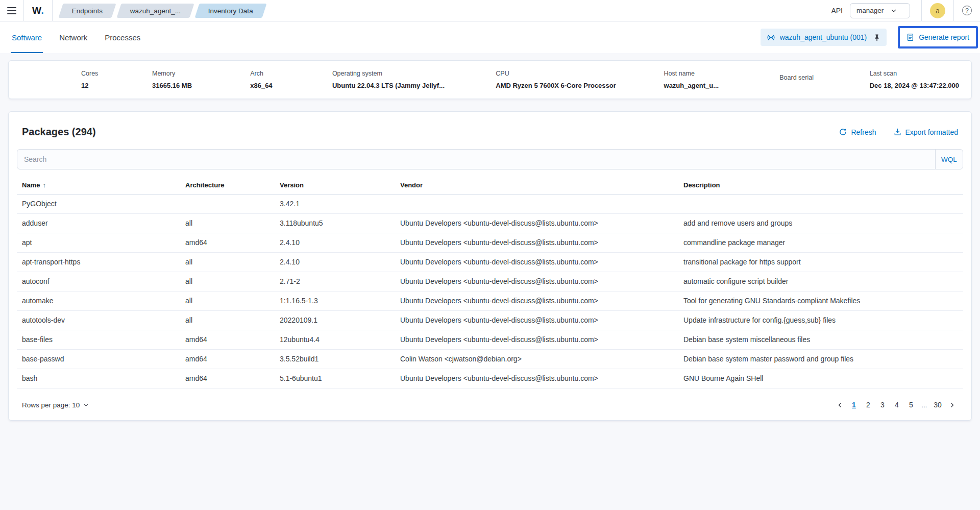 The width and height of the screenshot is (980, 510). Describe the element at coordinates (821, 185) in the screenshot. I see `column-header-description: Description` at that location.